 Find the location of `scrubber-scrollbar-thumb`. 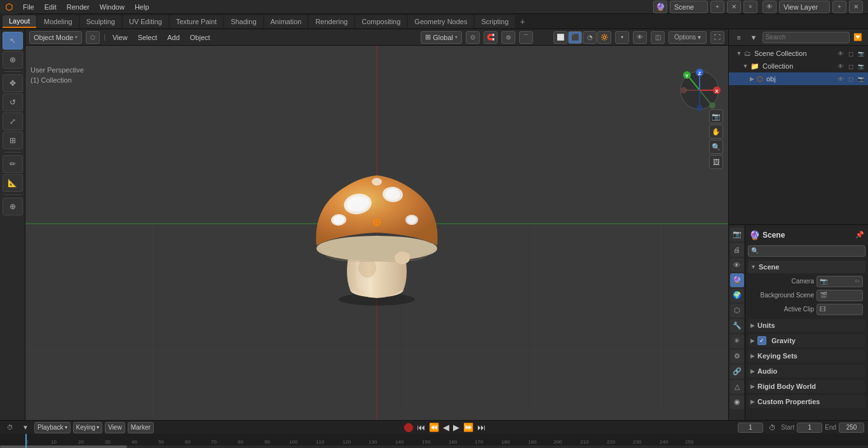

scrubber-scrollbar-thumb is located at coordinates (64, 447).